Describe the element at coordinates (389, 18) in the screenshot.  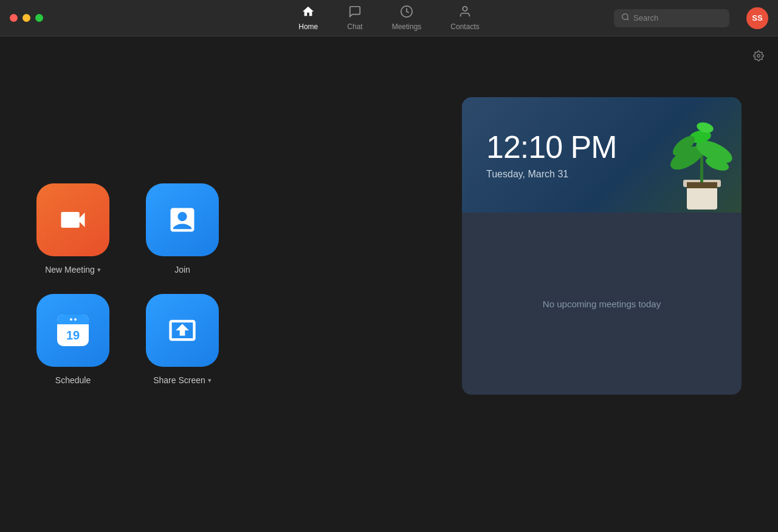
I see `titlebar: Home Chat Meetings` at that location.